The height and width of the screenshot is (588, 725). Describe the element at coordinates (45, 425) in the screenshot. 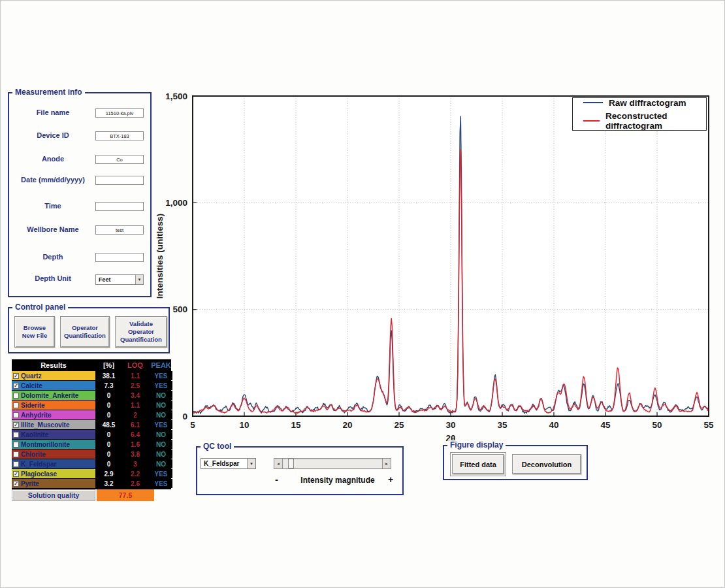

I see `mineral-name: Illite_Muscovite` at that location.